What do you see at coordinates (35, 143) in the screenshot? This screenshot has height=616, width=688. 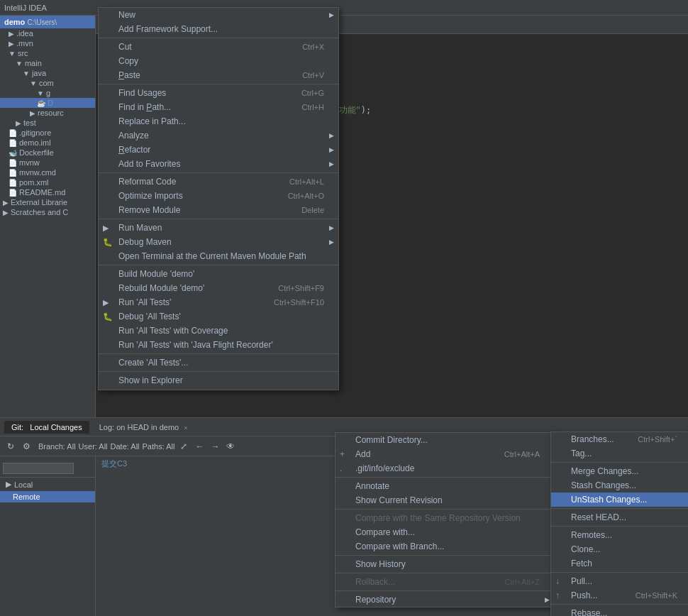 I see `tree-label: demo.iml` at bounding box center [35, 143].